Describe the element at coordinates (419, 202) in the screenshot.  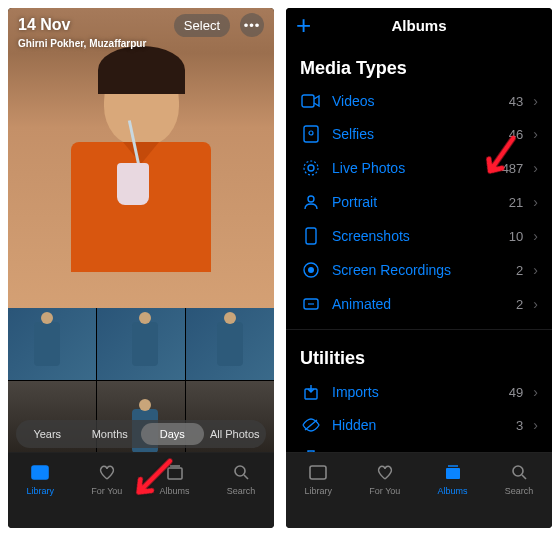
I see `row-portrait: Portrait 21 ›` at that location.